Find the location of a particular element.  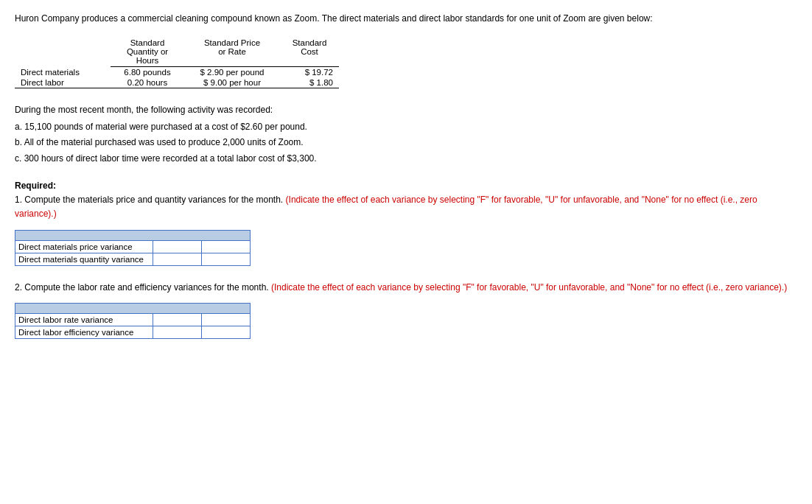

materials-price-variance-label: Direct materials price variance is located at coordinates (84, 248).